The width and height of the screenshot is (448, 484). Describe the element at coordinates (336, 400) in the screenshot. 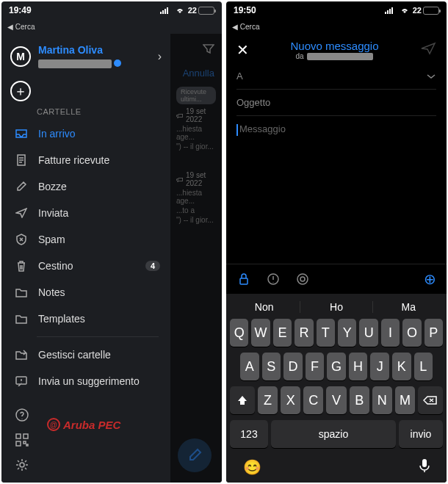

I see `key-v: V` at that location.